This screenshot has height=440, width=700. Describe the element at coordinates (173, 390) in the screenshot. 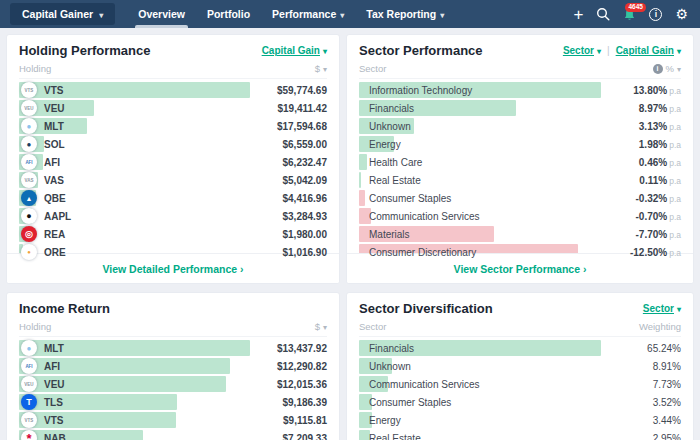

I see `income-return-rows: ●MLT$13,437.92AFIAFI$12,290.82VEUVEU$12,…` at that location.